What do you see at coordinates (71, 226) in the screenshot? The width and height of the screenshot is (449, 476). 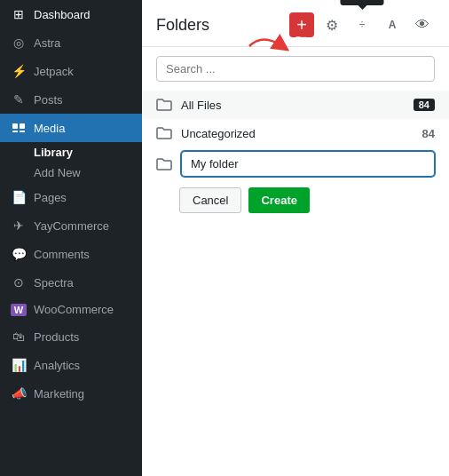 I see `sidebar-item-yaycommerce: ✈ YayCommerce` at bounding box center [71, 226].